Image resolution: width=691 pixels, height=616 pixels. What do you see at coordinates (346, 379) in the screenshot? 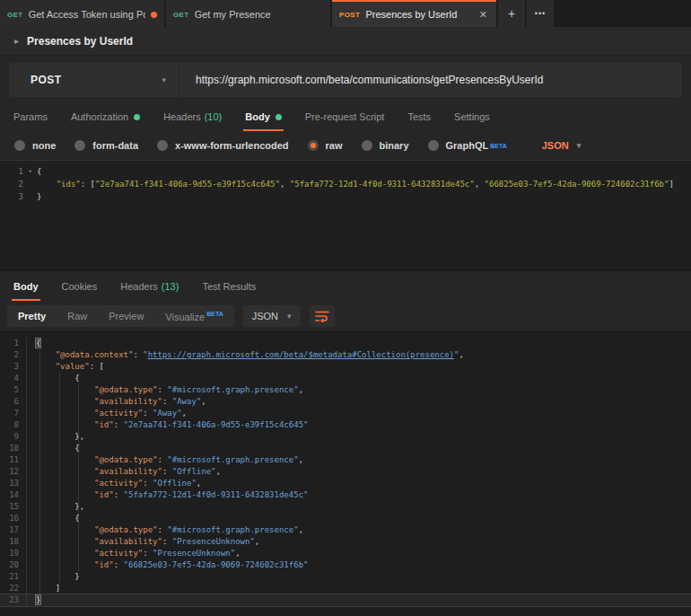
I see `code-line: 4 {` at bounding box center [346, 379].